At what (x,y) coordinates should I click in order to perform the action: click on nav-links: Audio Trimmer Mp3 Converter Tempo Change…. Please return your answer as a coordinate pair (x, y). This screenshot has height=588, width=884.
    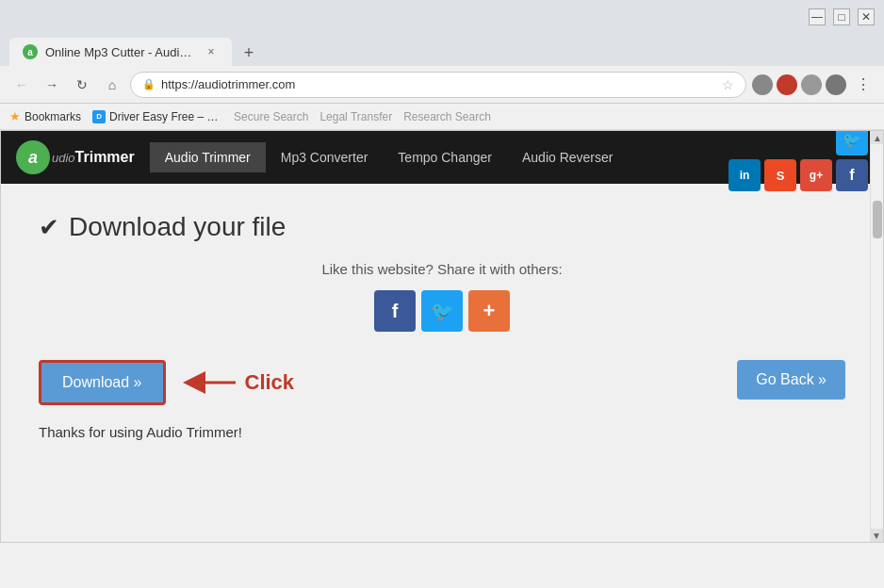
    Looking at the image, I should click on (389, 157).